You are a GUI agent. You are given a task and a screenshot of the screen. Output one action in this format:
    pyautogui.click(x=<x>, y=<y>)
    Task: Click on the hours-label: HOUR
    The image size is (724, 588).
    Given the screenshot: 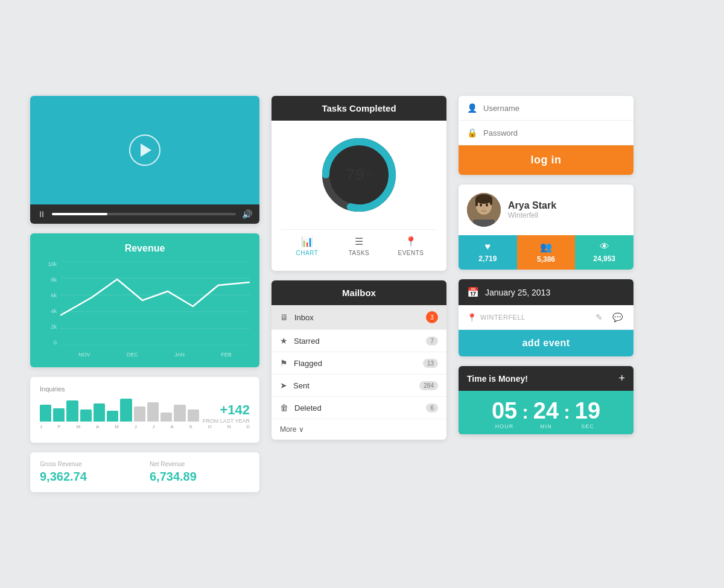 What is the action you would take?
    pyautogui.click(x=504, y=426)
    